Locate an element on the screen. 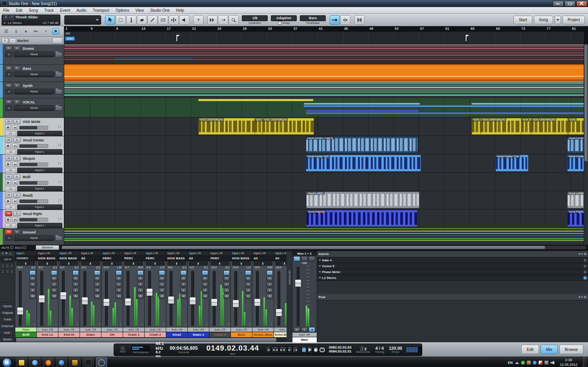  input-button: Input L is located at coordinates (40, 226).